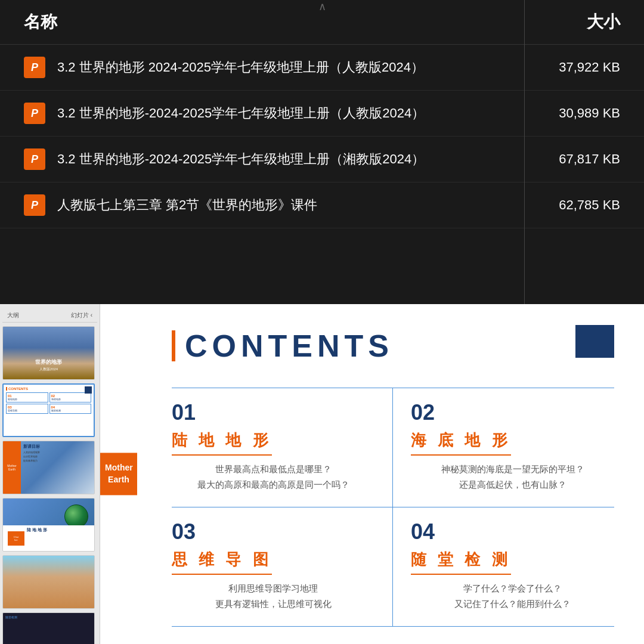 The width and height of the screenshot is (644, 644). Describe the element at coordinates (273, 477) in the screenshot. I see `item-1-desc: 世界最高点和最低点是哪里？ 最大的高原和最高的高原是同一个吗？` at that location.